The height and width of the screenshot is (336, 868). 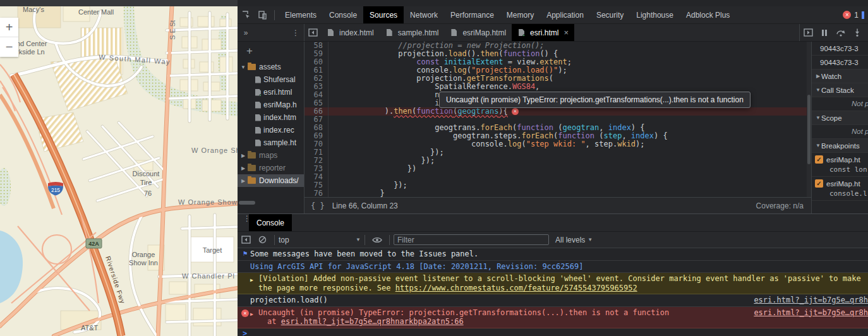 I want to click on console-sidebar-icon, so click(x=246, y=240).